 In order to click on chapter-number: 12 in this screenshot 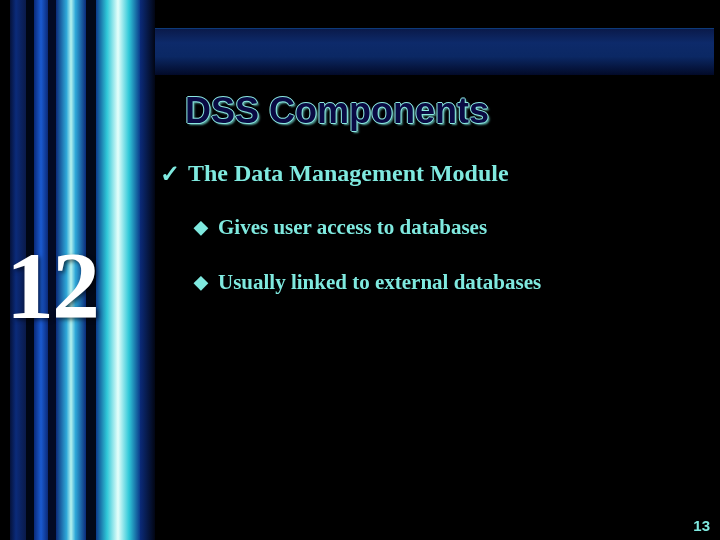, I will do `click(52, 286)`.